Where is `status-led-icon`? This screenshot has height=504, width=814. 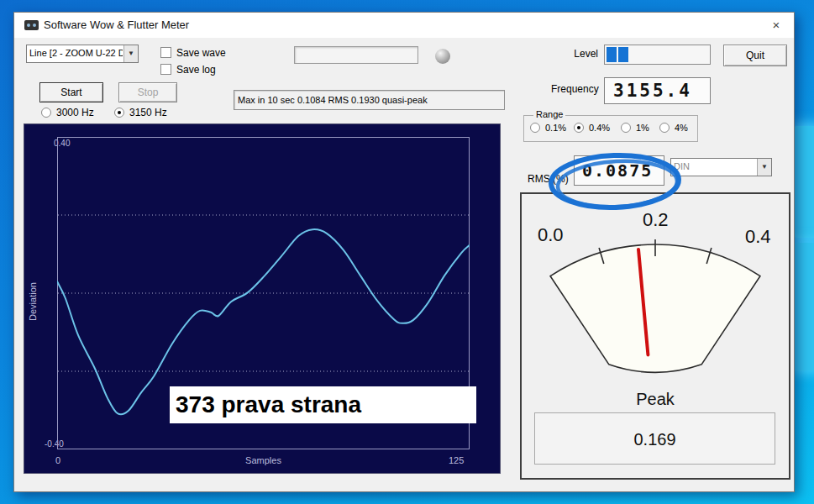
status-led-icon is located at coordinates (443, 56).